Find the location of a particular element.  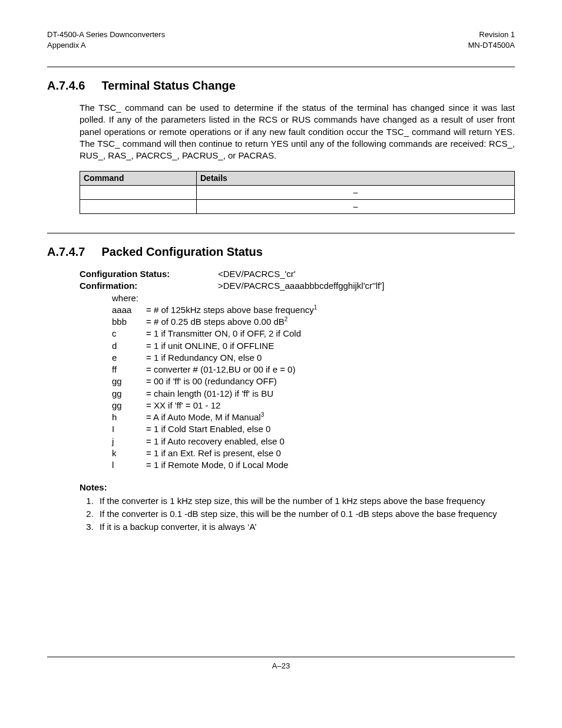

header-right-2: MN-DT4500A is located at coordinates (491, 45).